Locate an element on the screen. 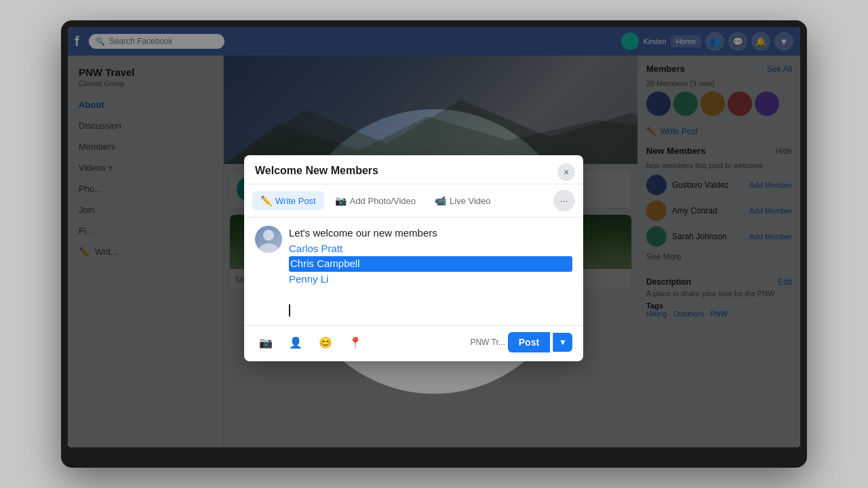 The height and width of the screenshot is (488, 868). text-cursor is located at coordinates (290, 310).